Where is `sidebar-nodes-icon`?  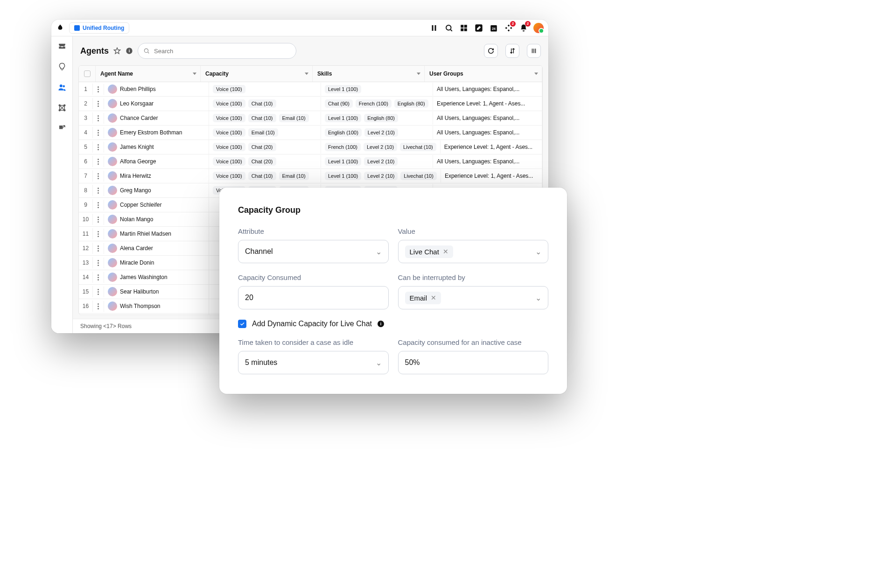
sidebar-nodes-icon is located at coordinates (62, 108).